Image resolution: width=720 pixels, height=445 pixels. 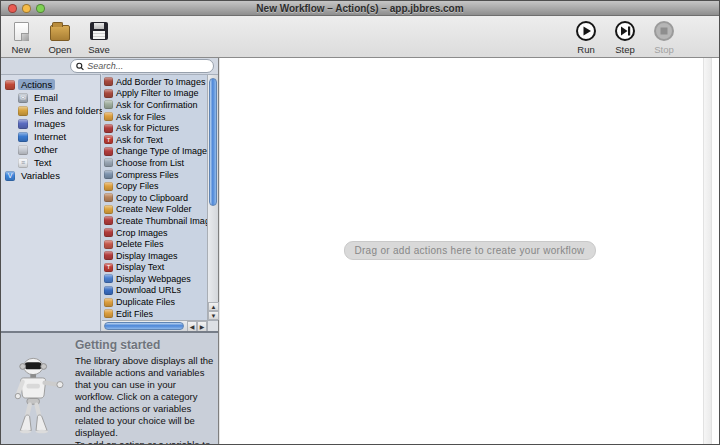 I want to click on action-item-label: Ask for Confirmation, so click(x=157, y=105).